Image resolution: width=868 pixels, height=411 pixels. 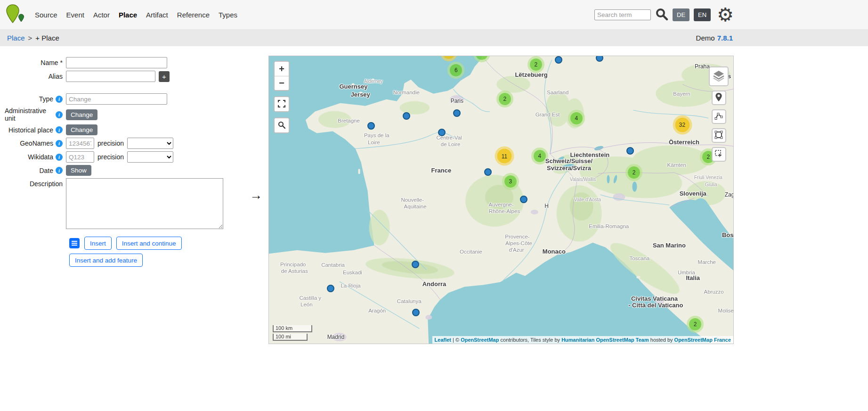 I want to click on alias-input, so click(x=111, y=76).